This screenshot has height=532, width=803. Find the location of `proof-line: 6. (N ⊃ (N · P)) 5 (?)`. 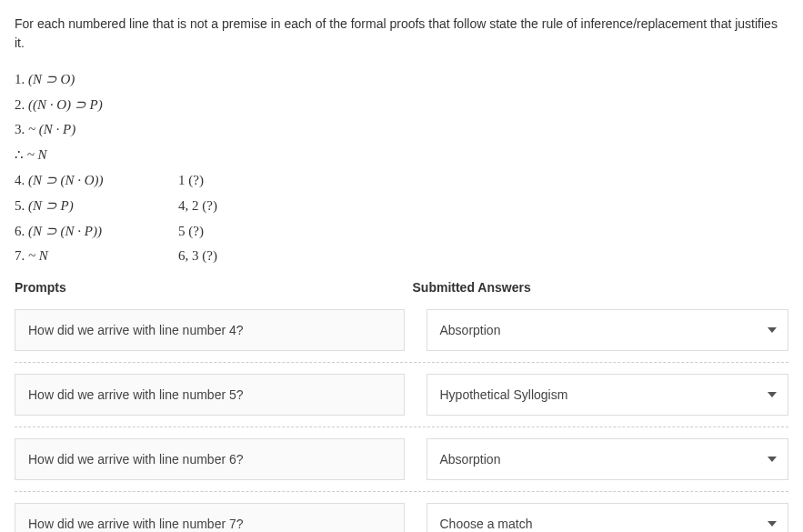

proof-line: 6. (N ⊃ (N · P)) 5 (?) is located at coordinates (402, 231).